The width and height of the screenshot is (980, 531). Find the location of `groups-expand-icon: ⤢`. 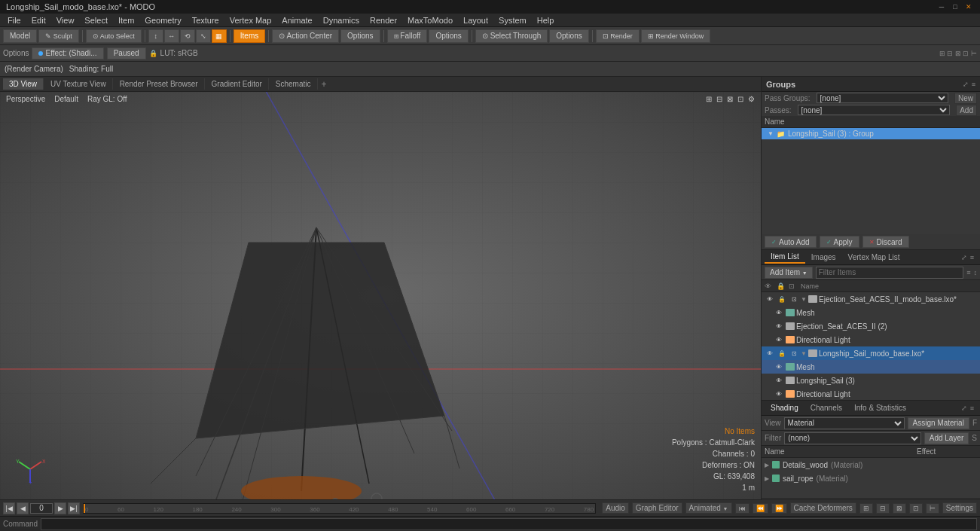

groups-expand-icon: ⤢ is located at coordinates (966, 84).